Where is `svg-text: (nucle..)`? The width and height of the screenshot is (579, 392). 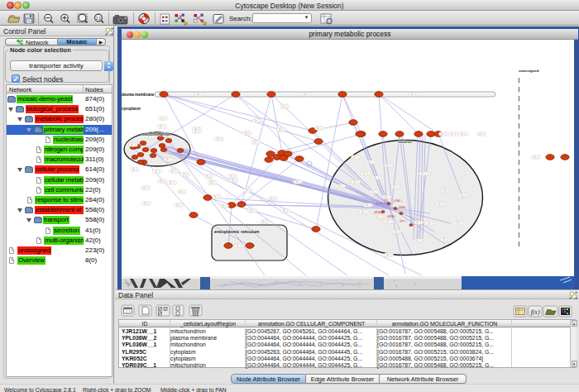
svg-text: (nucle..) is located at coordinates (380, 203).